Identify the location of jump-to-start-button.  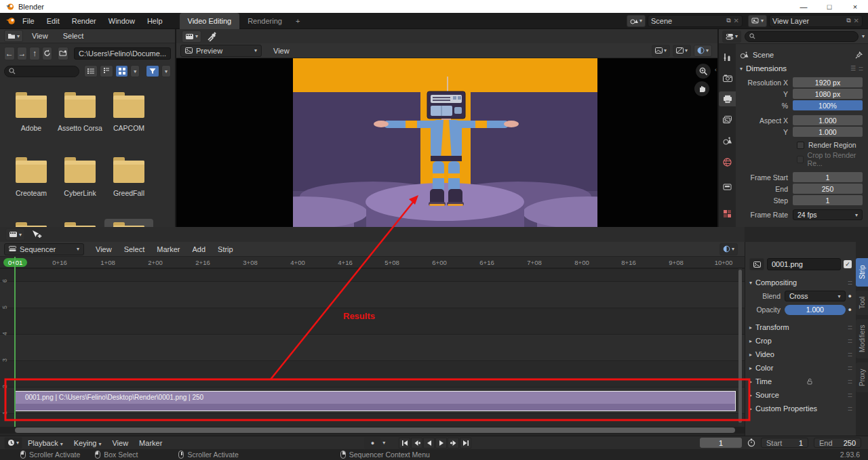
(404, 443).